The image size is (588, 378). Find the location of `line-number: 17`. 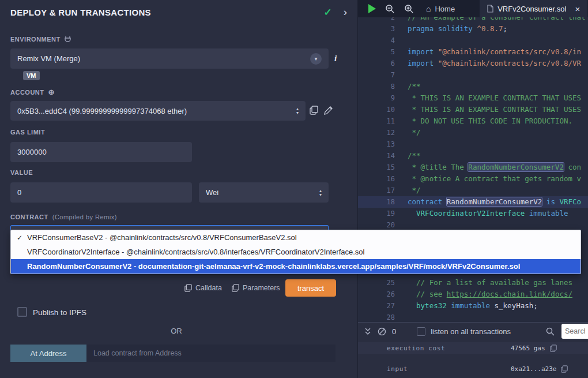

line-number: 17 is located at coordinates (376, 190).